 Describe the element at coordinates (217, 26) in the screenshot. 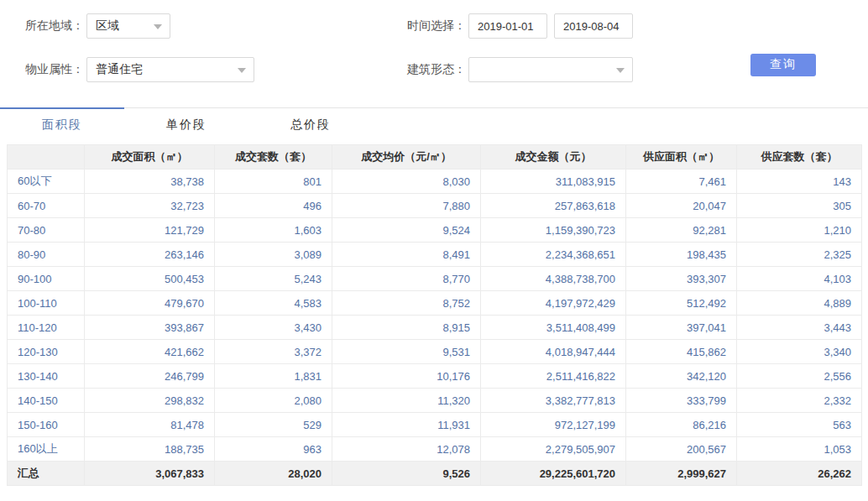

I see `region-filter-group: 所在地域： 区域` at that location.